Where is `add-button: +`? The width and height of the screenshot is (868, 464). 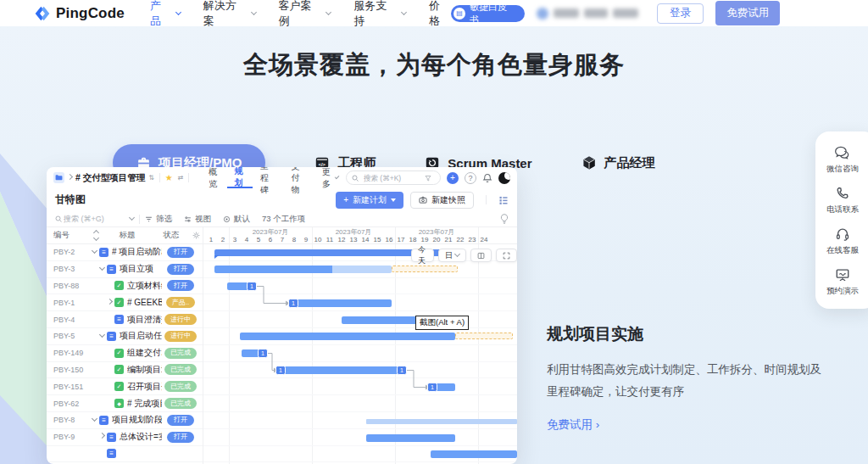 add-button: + is located at coordinates (453, 178).